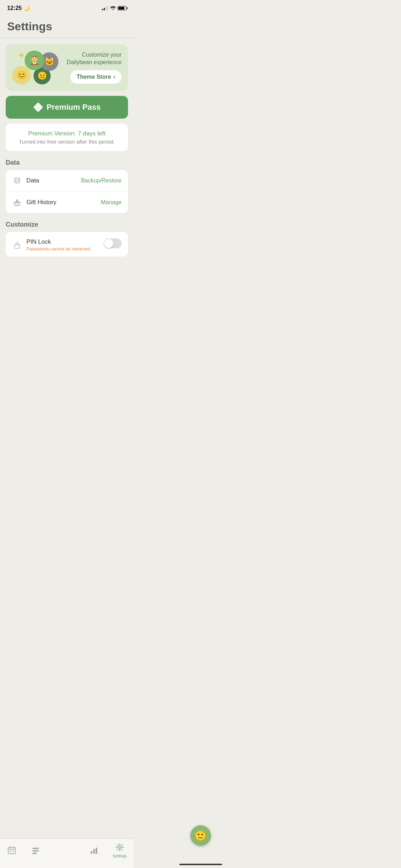 The width and height of the screenshot is (401, 868). What do you see at coordinates (67, 38) in the screenshot?
I see `divider` at bounding box center [67, 38].